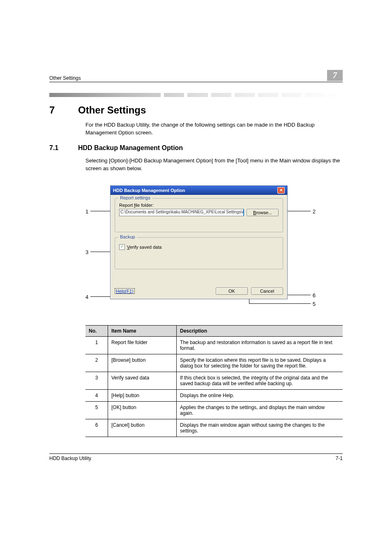 The height and width of the screenshot is (555, 392). Describe the element at coordinates (260, 381) in the screenshot. I see `cell-desc: If this check box is selected, the integ…` at that location.